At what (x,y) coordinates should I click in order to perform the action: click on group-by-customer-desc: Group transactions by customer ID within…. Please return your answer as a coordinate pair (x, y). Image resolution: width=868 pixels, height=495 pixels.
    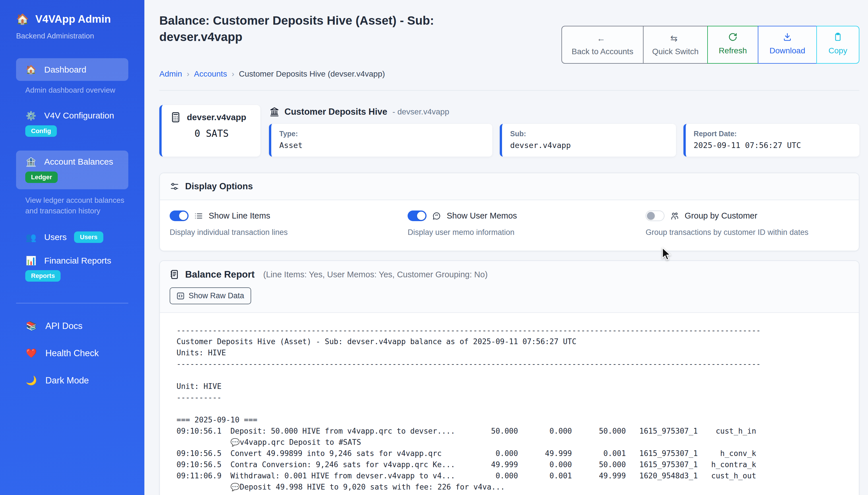
    Looking at the image, I should click on (747, 233).